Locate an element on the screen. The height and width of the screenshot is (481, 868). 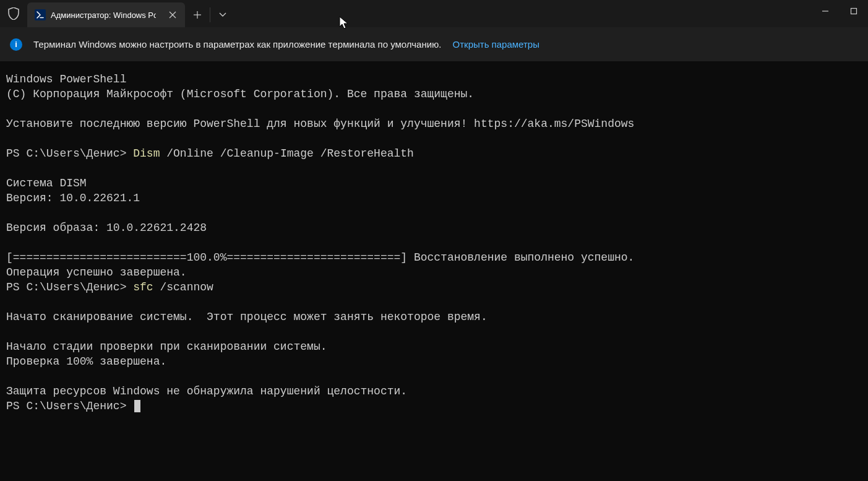
output-line: Версия: 10.0.22621.1 is located at coordinates (73, 198).